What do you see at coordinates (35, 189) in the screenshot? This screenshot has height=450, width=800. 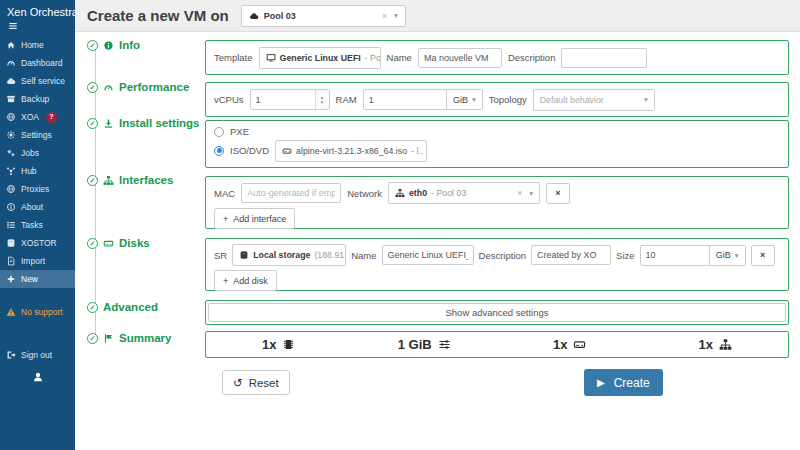 I see `sidebar-item-label: Proxies` at bounding box center [35, 189].